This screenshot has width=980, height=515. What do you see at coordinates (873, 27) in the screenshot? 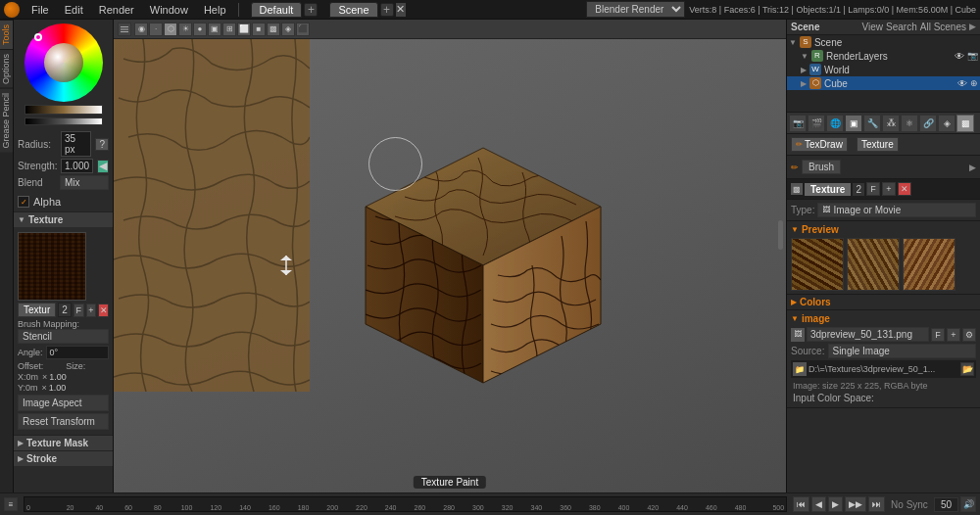
I see `outliner-view-btn: View` at bounding box center [873, 27].